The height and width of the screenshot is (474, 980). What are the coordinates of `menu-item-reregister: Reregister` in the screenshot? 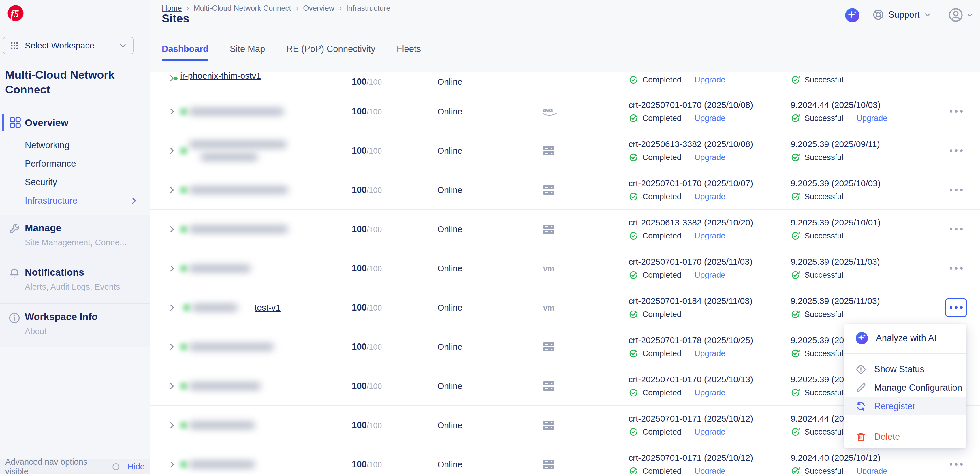 It's located at (905, 406).